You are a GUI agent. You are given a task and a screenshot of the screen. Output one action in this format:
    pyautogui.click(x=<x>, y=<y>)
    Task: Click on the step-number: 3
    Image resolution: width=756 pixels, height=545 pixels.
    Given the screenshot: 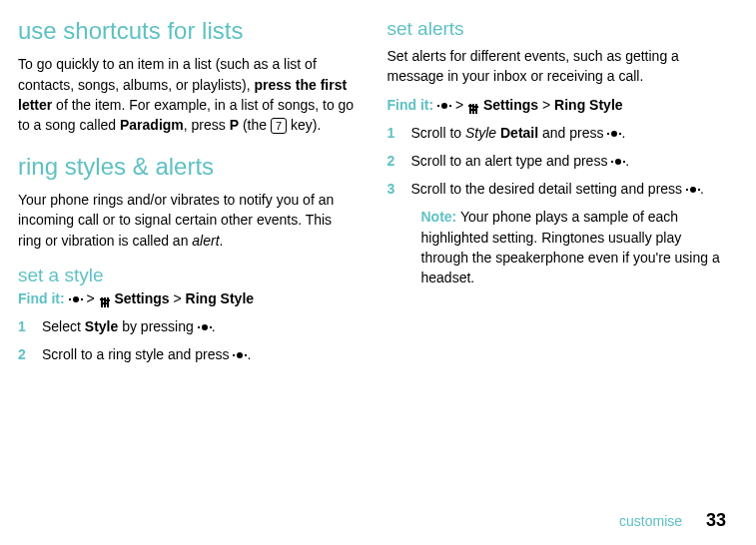 What is the action you would take?
    pyautogui.click(x=399, y=189)
    